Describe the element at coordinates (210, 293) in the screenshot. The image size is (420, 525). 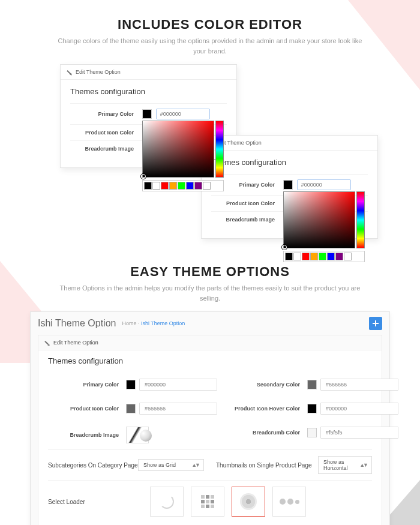
I see `section-subtitle: Theme Options in the admin helps you mod…` at that location.